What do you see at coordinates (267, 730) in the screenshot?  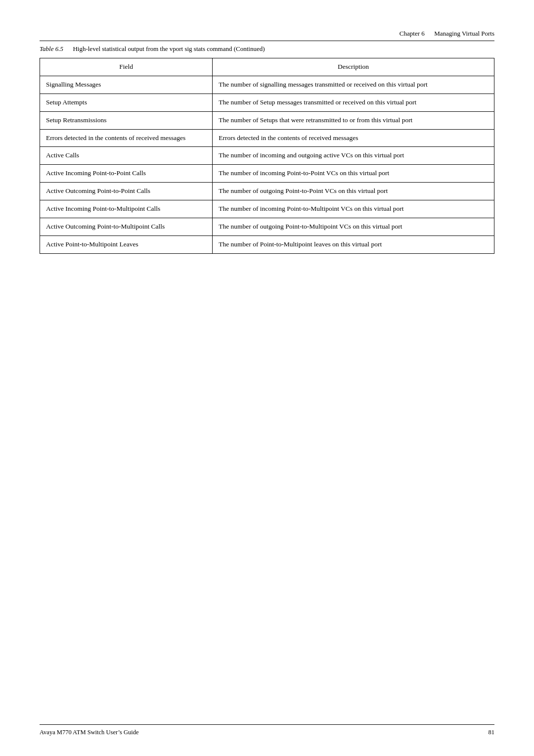 I see `page-footer: Avaya M770 ATM Switch User’s Guide 81` at bounding box center [267, 730].